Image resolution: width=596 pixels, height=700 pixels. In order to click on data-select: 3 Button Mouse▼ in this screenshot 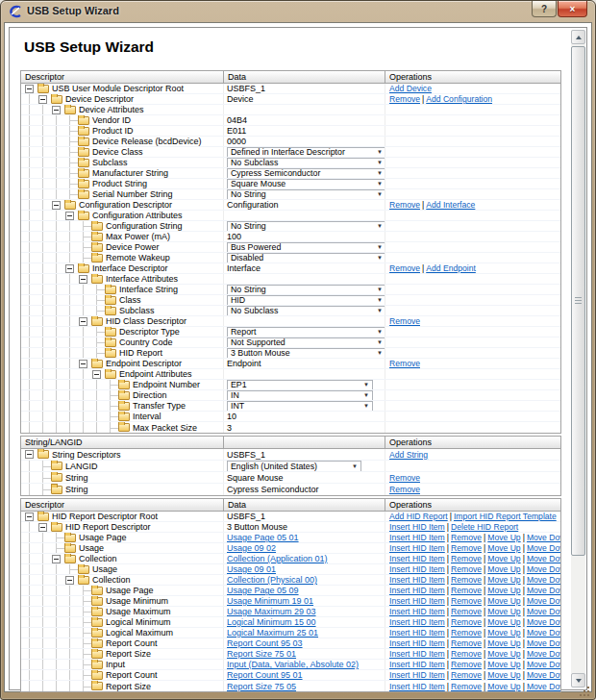, I will do `click(306, 353)`.